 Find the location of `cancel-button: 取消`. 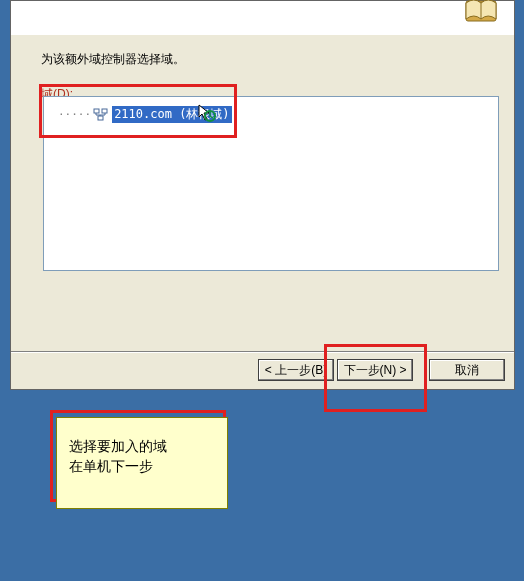

cancel-button: 取消 is located at coordinates (467, 370).